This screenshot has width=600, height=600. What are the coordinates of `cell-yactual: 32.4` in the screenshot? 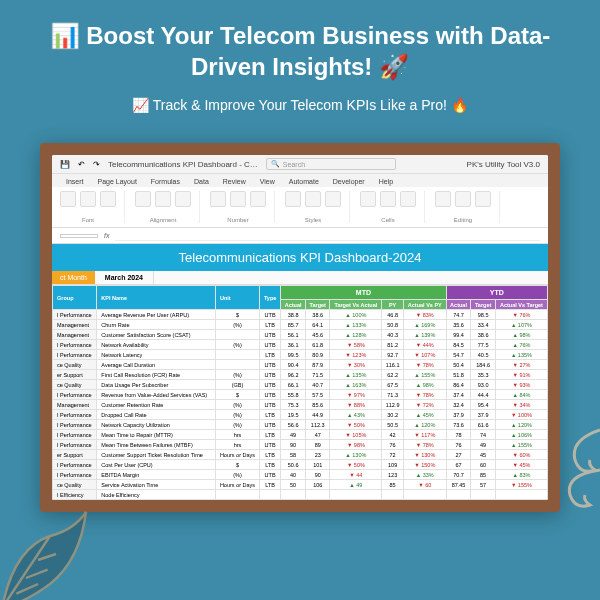 It's located at (458, 405).